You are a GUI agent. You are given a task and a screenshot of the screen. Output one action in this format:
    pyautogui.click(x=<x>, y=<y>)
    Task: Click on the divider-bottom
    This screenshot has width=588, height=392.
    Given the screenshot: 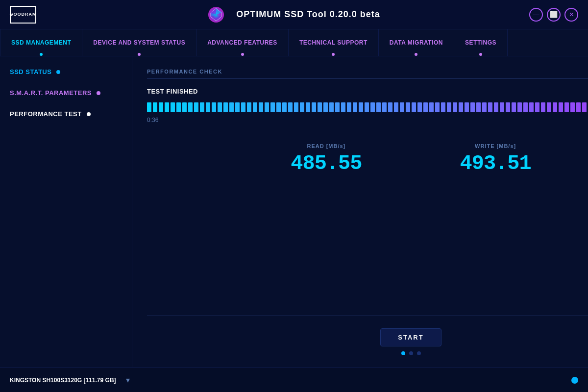 What is the action you would take?
    pyautogui.click(x=368, y=316)
    